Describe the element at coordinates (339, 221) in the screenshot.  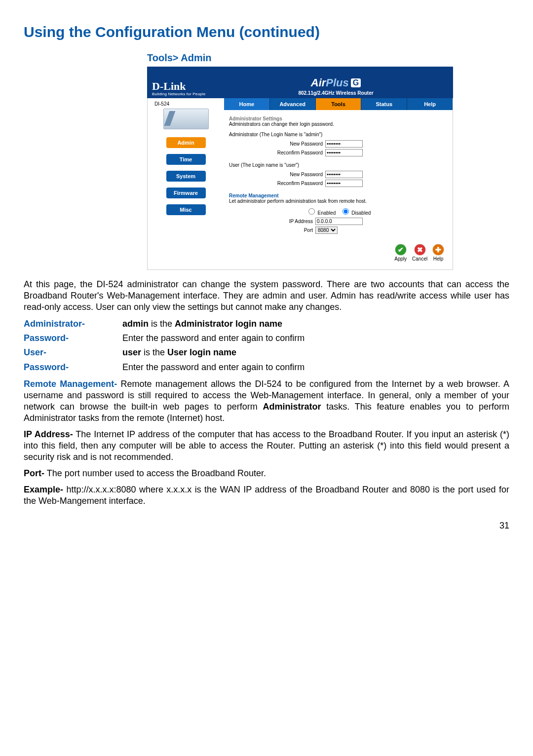
I see `ip-address-input` at that location.